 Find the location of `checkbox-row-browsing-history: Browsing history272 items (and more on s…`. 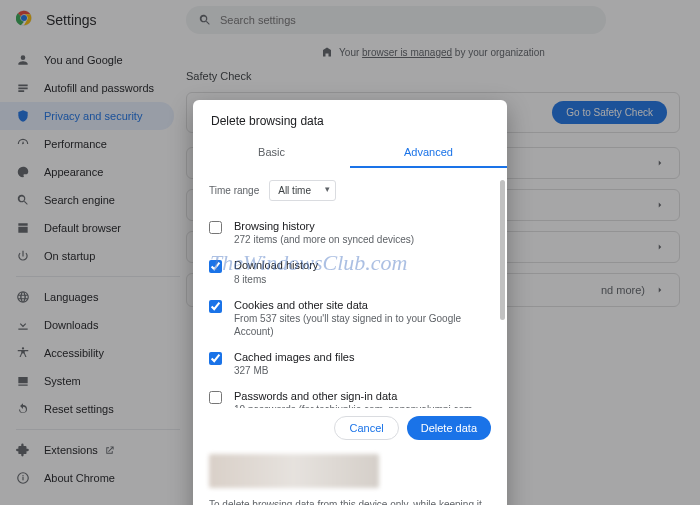

checkbox-row-browsing-history: Browsing history272 items (and more on s… is located at coordinates (350, 232).